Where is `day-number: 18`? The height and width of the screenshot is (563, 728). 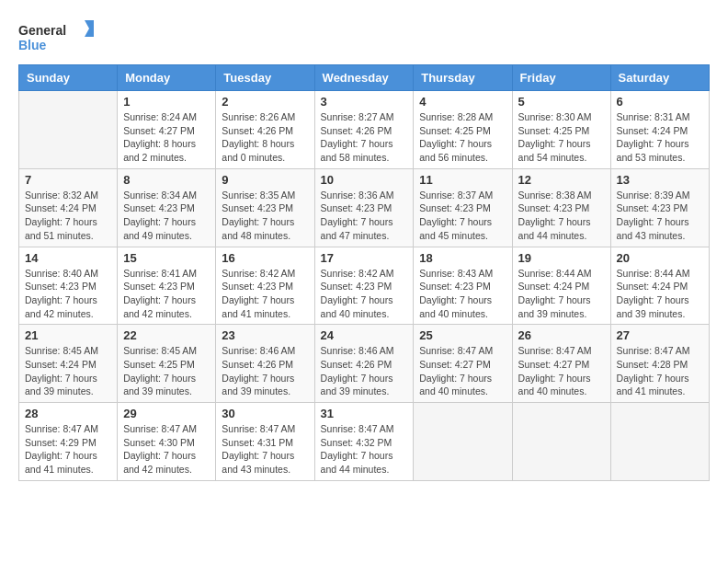
day-number: 18 is located at coordinates (462, 258).